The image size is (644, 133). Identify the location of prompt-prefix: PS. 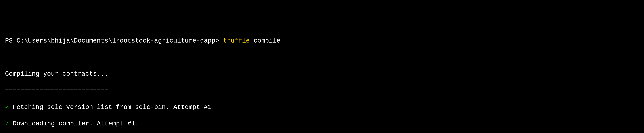
(11, 41).